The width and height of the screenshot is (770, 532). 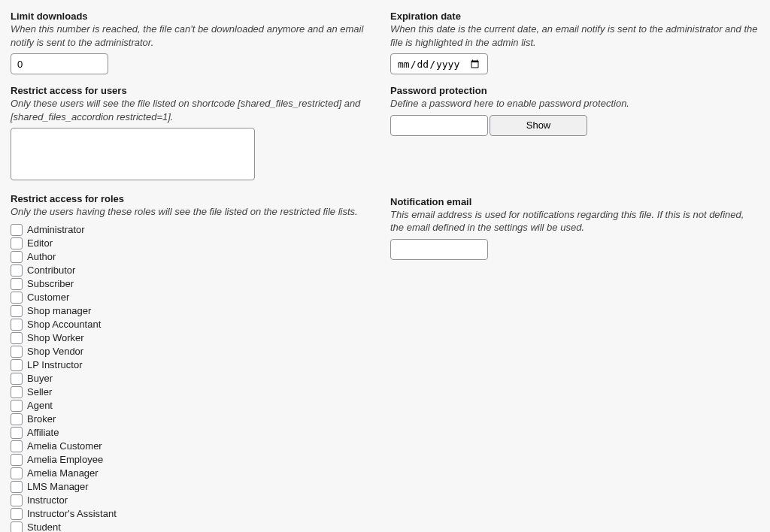 I want to click on expiration-input, so click(x=439, y=64).